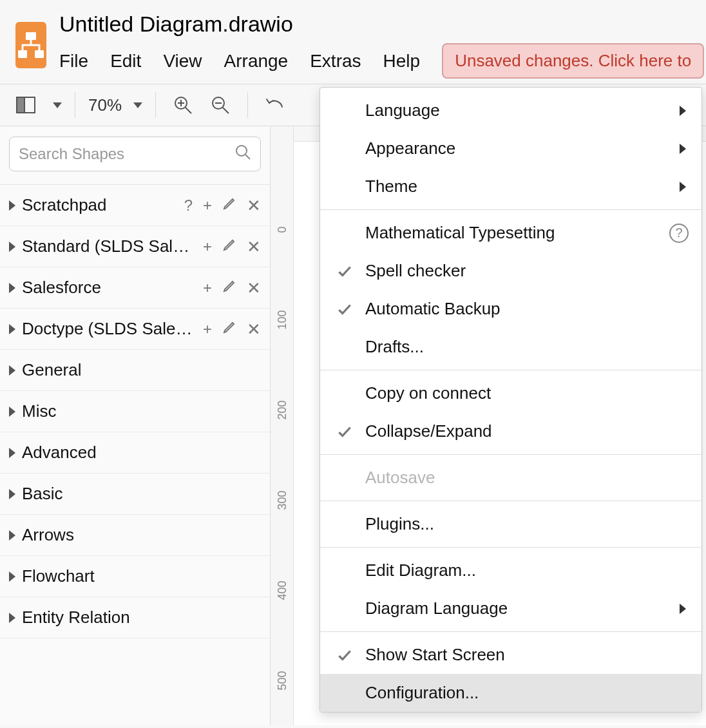  What do you see at coordinates (527, 571) in the screenshot?
I see `menu-item-label: Edit Diagram...` at bounding box center [527, 571].